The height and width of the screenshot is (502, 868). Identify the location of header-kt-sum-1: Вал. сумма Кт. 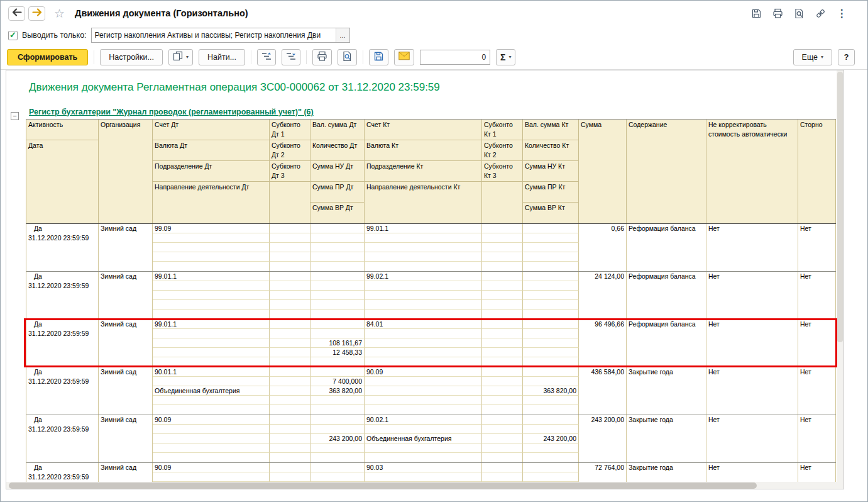
(551, 130).